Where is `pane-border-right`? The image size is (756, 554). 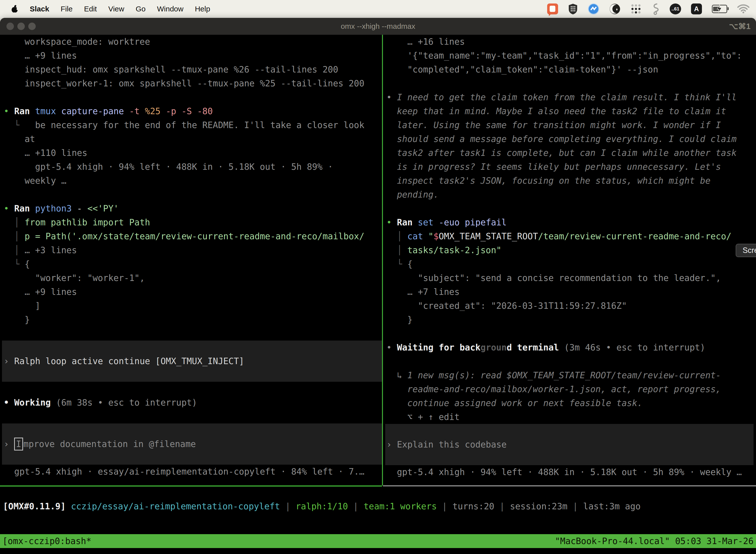
pane-border-right is located at coordinates (570, 486).